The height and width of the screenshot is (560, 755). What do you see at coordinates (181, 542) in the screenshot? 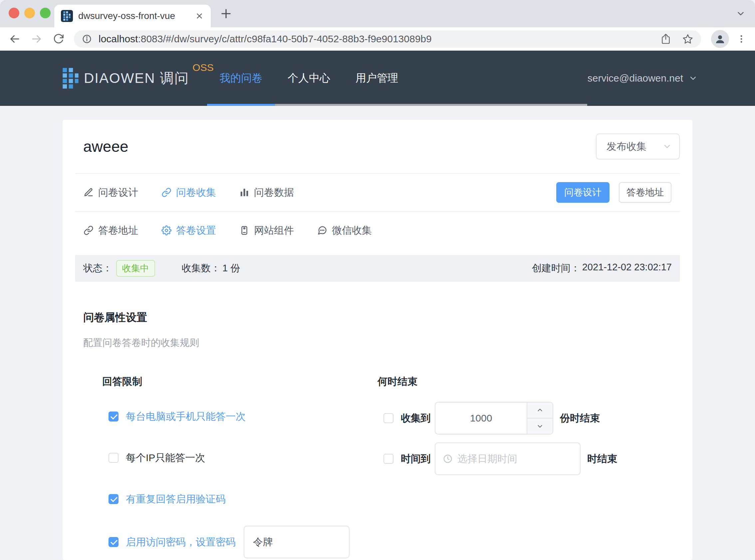
I see `option-label: 启用访问密码，设置密码` at bounding box center [181, 542].